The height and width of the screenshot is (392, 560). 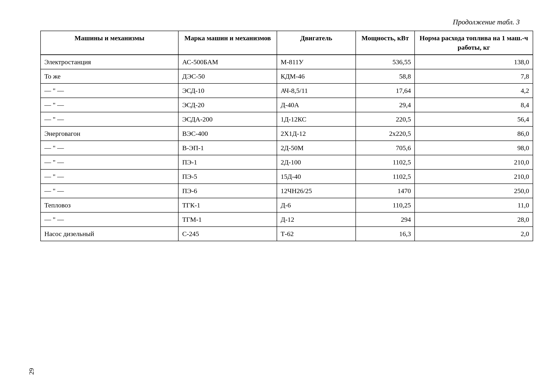 What do you see at coordinates (228, 176) in the screenshot?
I see `cell-brand: ПЭ-5` at bounding box center [228, 176].